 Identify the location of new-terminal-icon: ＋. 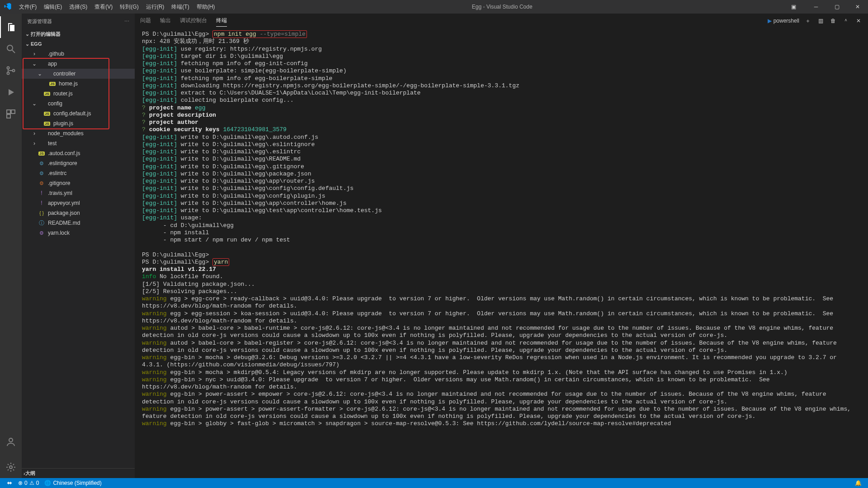
(808, 21).